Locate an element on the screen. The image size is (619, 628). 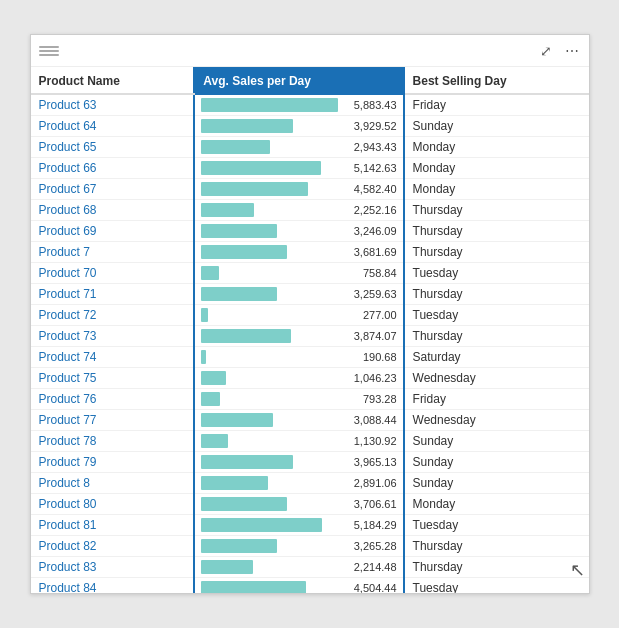
col-product-name: Product Name is located at coordinates (113, 81).